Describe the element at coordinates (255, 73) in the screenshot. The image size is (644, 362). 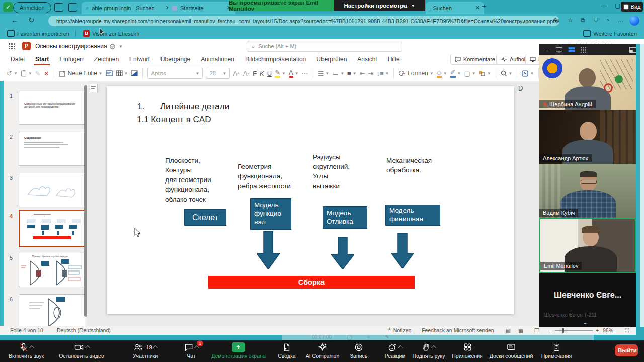
I see `bold-icon: F` at that location.